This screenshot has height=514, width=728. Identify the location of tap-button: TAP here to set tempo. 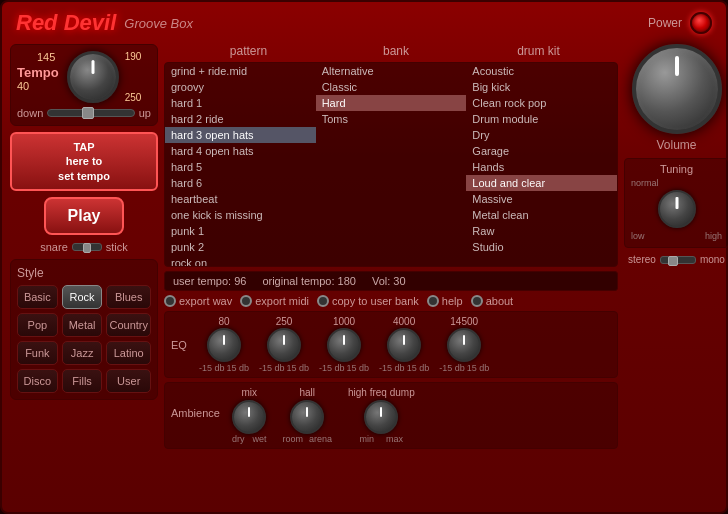
(84, 162).